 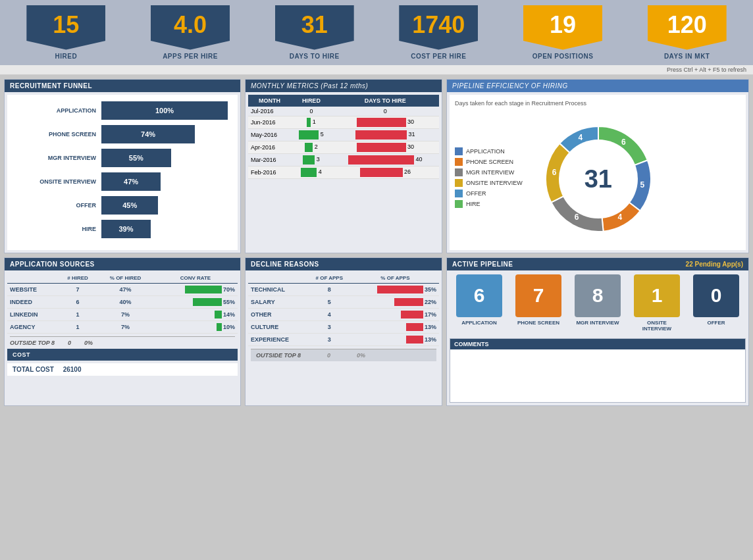 I want to click on kpi-mkt-value: 120, so click(x=687, y=28).